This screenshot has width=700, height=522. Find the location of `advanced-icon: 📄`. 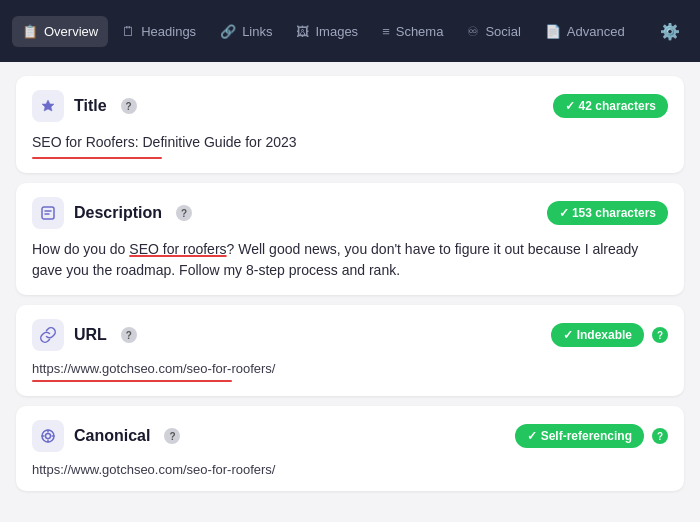

advanced-icon: 📄 is located at coordinates (553, 32).